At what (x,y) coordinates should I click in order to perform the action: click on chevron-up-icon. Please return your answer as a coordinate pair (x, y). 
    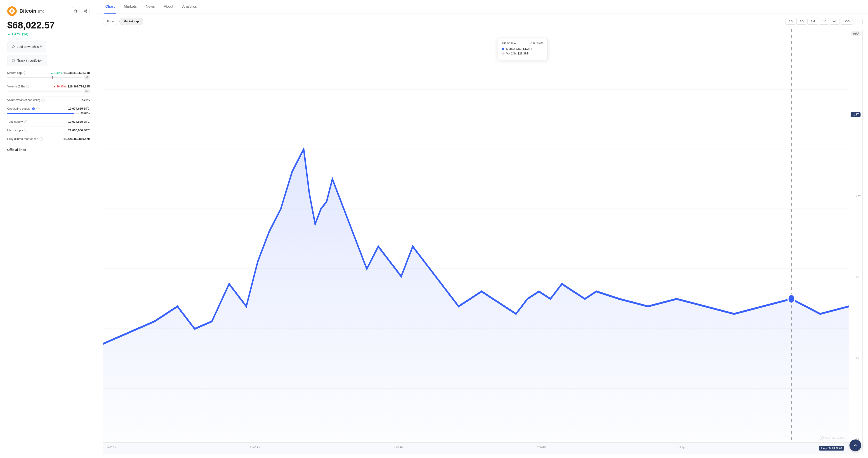
    Looking at the image, I should click on (855, 445).